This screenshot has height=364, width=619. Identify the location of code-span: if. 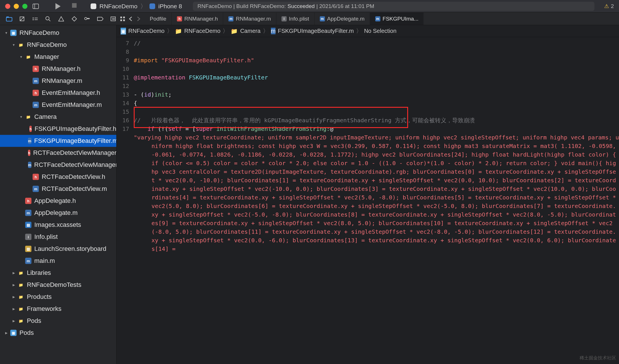
(151, 129).